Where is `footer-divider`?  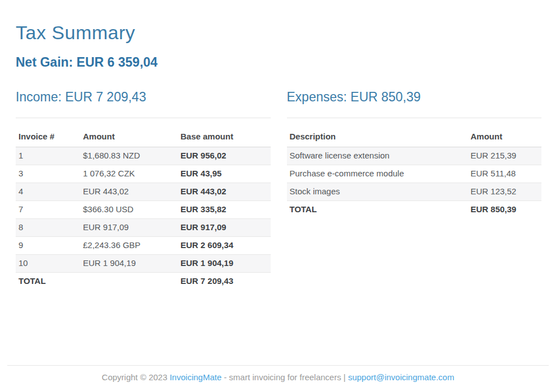
footer-divider is located at coordinates (278, 365).